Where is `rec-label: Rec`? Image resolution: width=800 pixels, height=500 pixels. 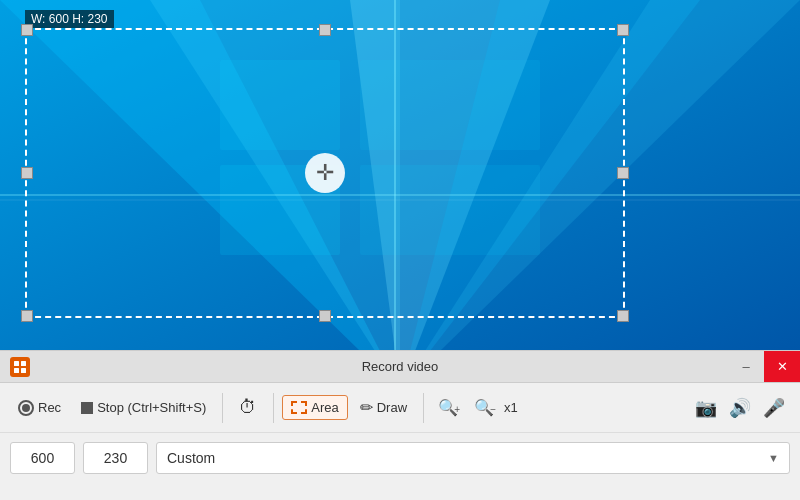 rec-label: Rec is located at coordinates (50, 408).